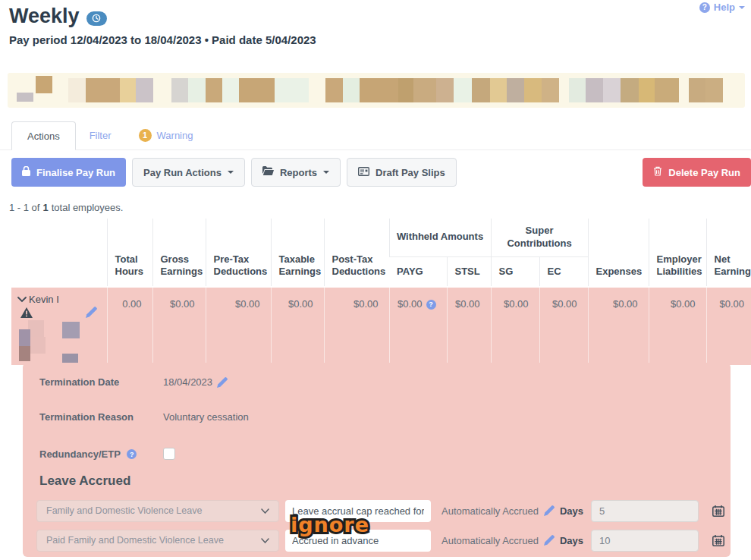 The height and width of the screenshot is (560, 751). What do you see at coordinates (515, 326) in the screenshot?
I see `cell-sg: $0.00` at bounding box center [515, 326].